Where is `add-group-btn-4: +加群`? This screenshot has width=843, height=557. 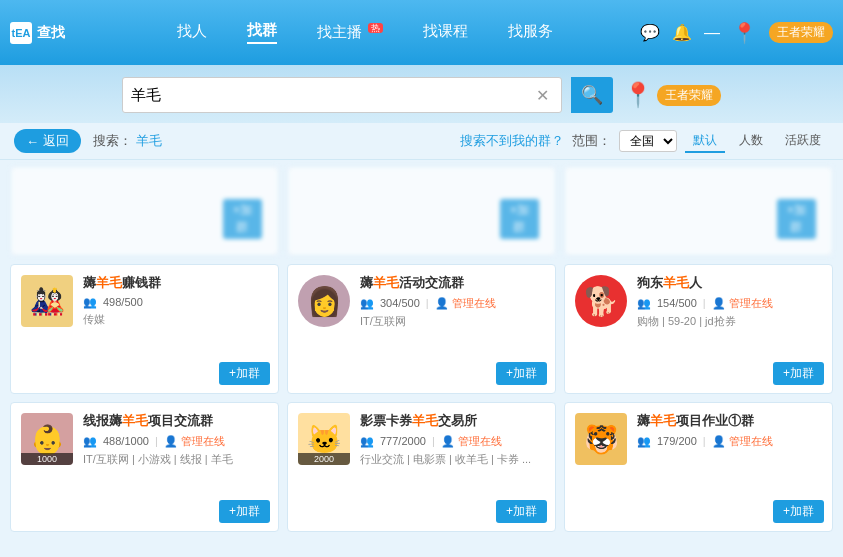
add-group-btn-4: +加群 is located at coordinates (244, 512).